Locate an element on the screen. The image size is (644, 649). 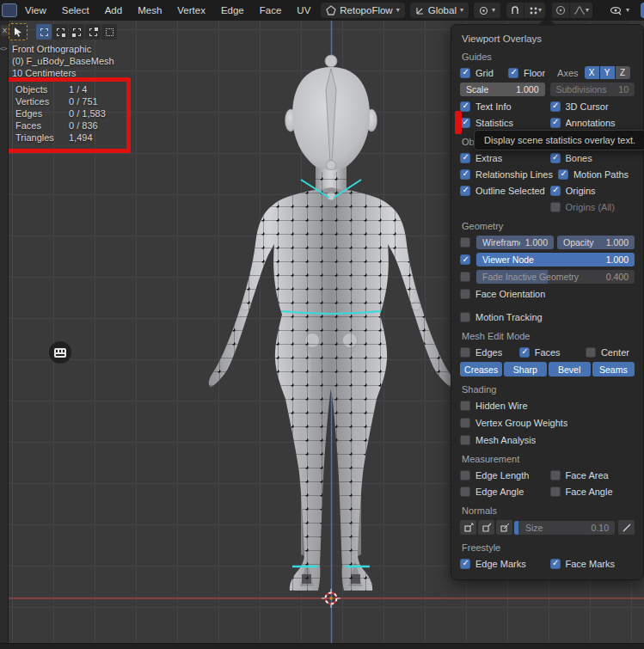
constant-screen-size-button is located at coordinates (626, 528).